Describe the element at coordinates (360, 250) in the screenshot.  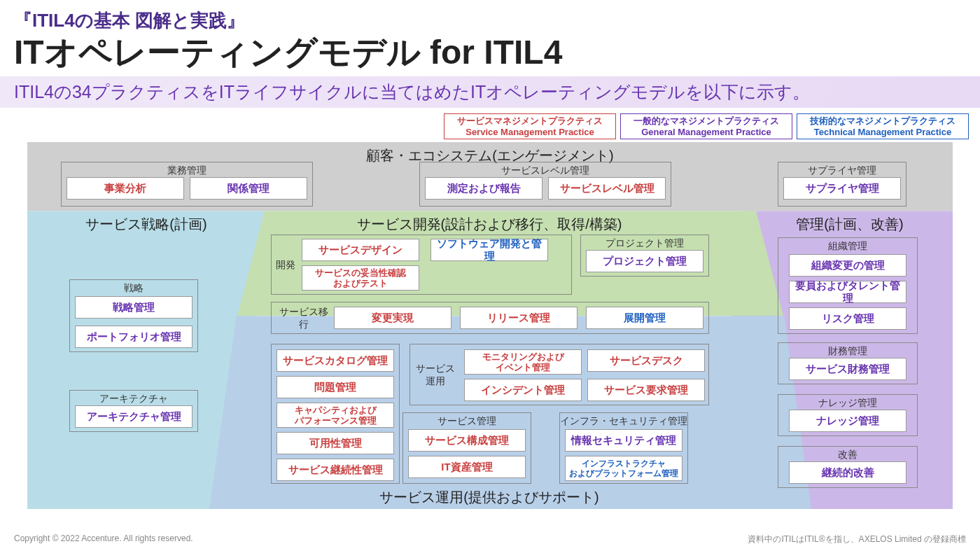
I see `practice-service-design: サービスデザイン` at that location.